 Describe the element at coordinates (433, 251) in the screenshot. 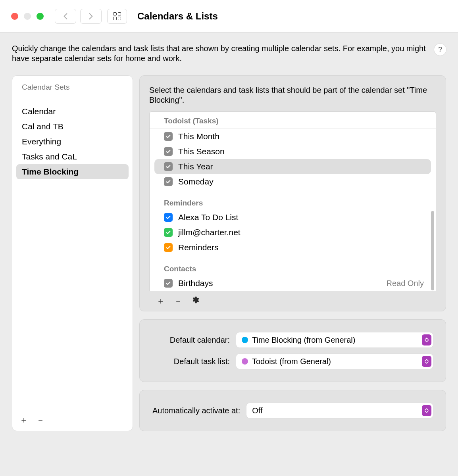

I see `scrollbar` at that location.